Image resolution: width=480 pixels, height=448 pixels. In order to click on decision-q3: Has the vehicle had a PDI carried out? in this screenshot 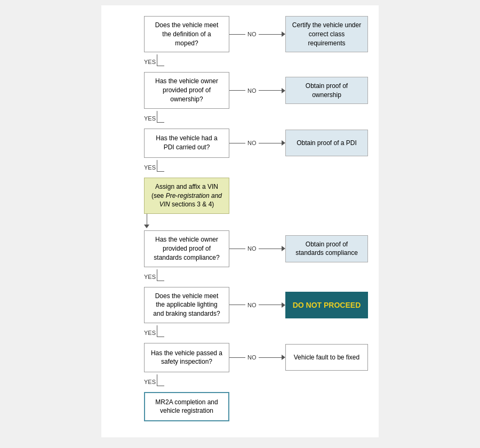, I will do `click(187, 143)`.